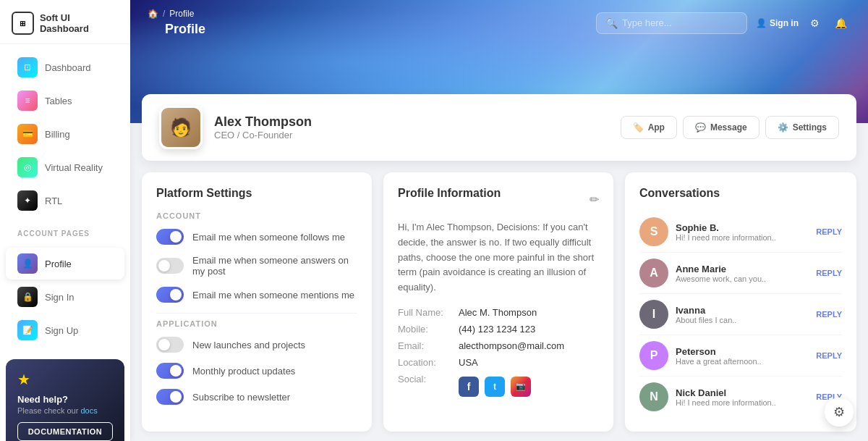 This screenshot has width=868, height=441. I want to click on fullname-label: Full Name:, so click(427, 313).